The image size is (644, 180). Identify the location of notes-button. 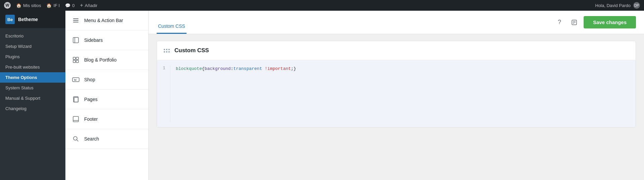
(574, 22).